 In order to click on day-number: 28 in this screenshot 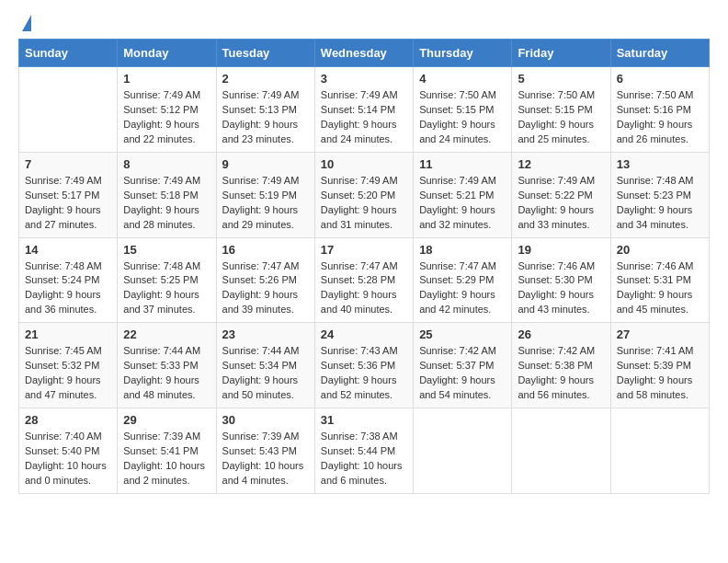, I will do `click(68, 419)`.